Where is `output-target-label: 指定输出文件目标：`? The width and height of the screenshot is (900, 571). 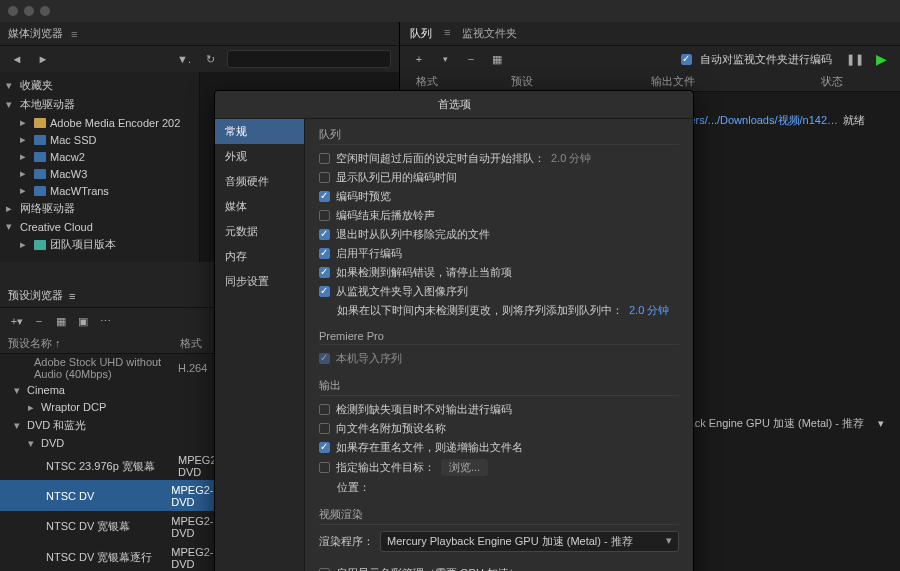 output-target-label: 指定输出文件目标： is located at coordinates (386, 468).